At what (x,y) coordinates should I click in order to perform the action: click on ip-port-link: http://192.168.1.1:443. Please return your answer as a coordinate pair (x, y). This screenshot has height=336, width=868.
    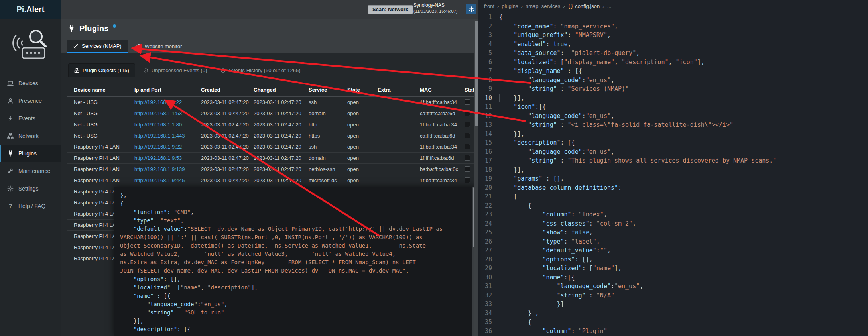
    Looking at the image, I should click on (159, 136).